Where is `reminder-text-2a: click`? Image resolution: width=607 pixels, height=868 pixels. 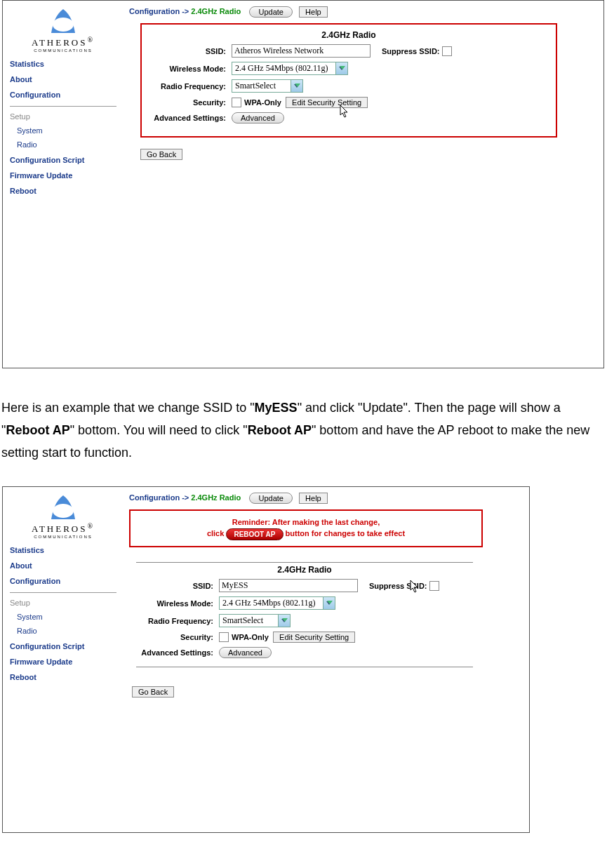
reminder-text-2a: click is located at coordinates (215, 533).